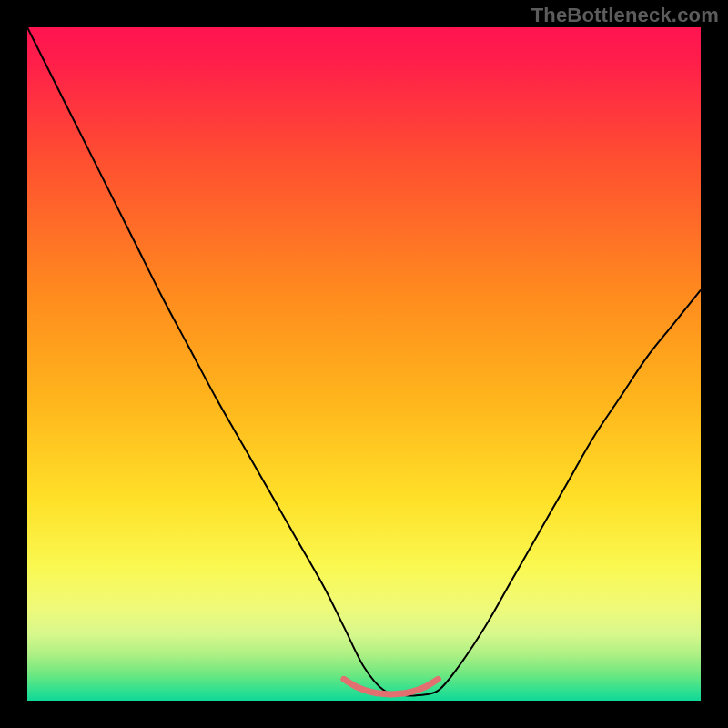  I want to click on watermark-text: TheBottleneck.com, so click(625, 15).